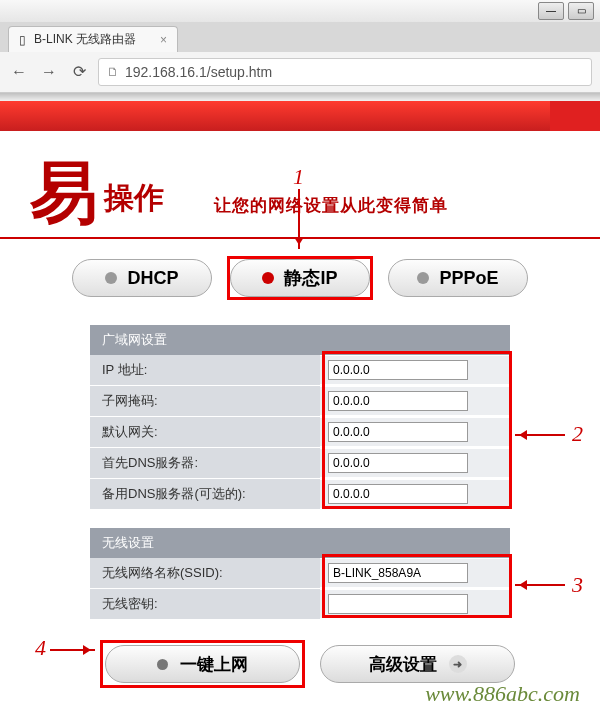 This screenshot has width=600, height=710. I want to click on back-button: ←, so click(19, 72).